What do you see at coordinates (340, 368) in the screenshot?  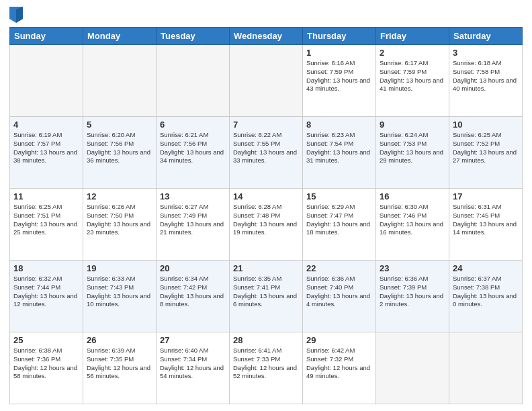 I see `calendar-day-cell: 29Sunrise: 6:42 AM Sunset: 7:32 PM Dayli…` at bounding box center [340, 368].